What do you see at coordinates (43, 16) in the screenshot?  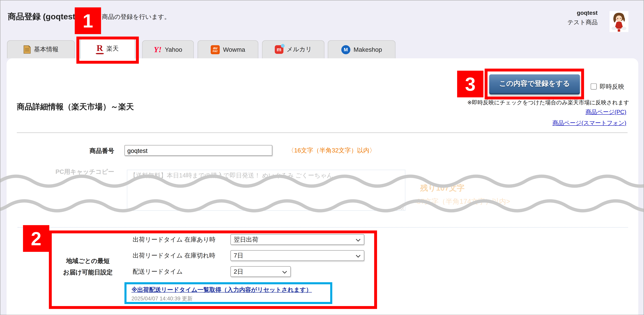 I see `page-title: 商品登録 (goqtest)` at bounding box center [43, 16].